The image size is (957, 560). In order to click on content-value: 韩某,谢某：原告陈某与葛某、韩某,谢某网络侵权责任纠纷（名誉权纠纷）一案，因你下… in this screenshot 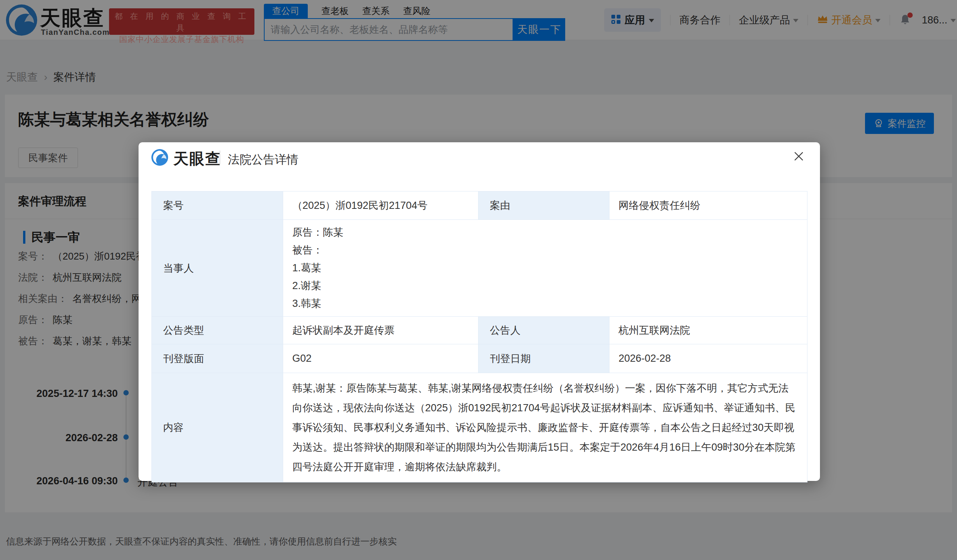, I will do `click(545, 428)`.